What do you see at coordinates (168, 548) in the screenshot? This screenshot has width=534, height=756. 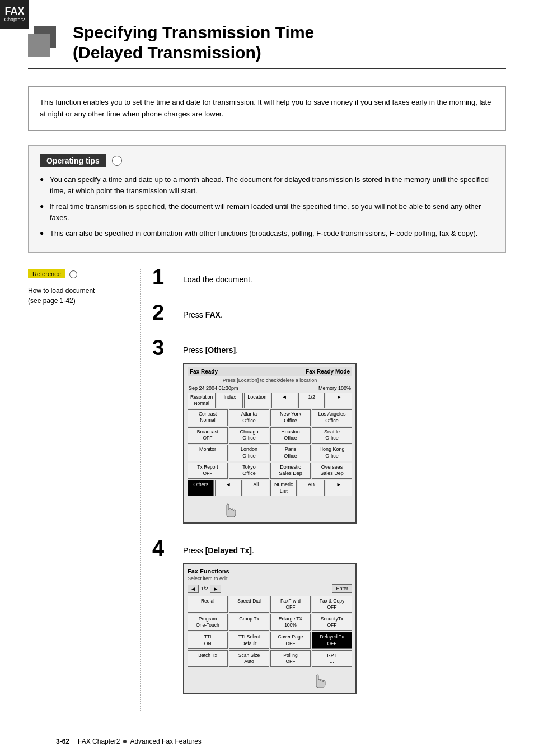 I see `step-4-number: 4` at bounding box center [168, 548].